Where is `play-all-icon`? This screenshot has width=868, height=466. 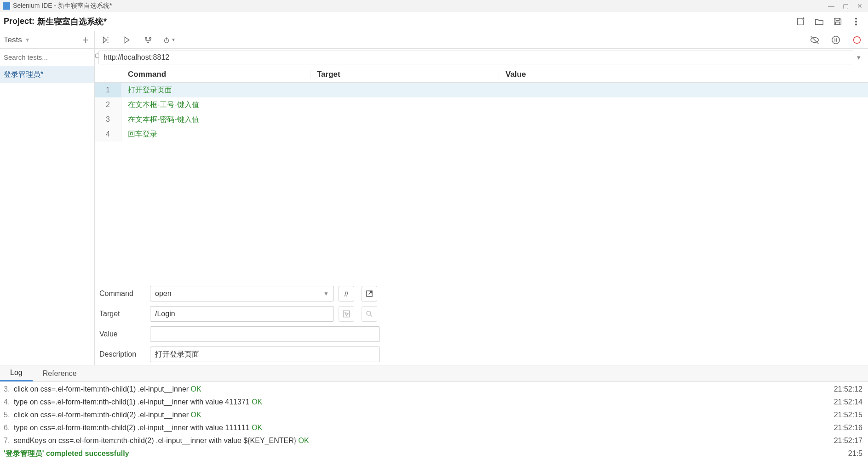 play-all-icon is located at coordinates (106, 40).